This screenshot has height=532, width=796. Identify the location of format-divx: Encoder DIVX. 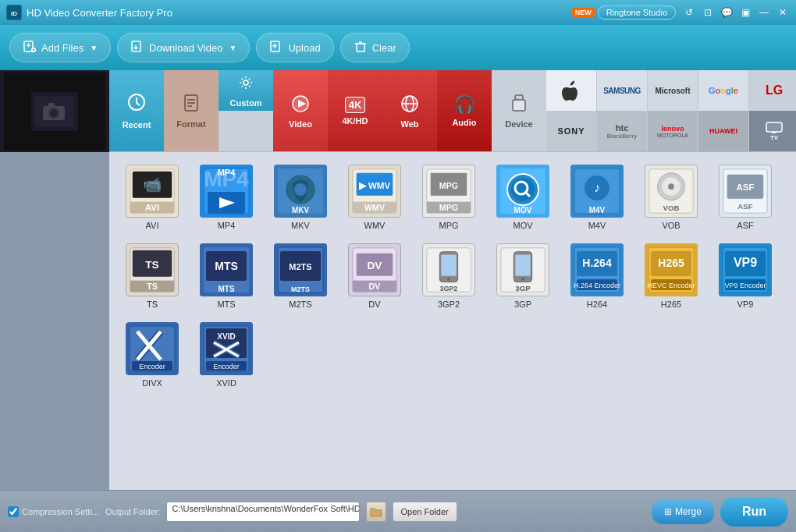
(152, 355).